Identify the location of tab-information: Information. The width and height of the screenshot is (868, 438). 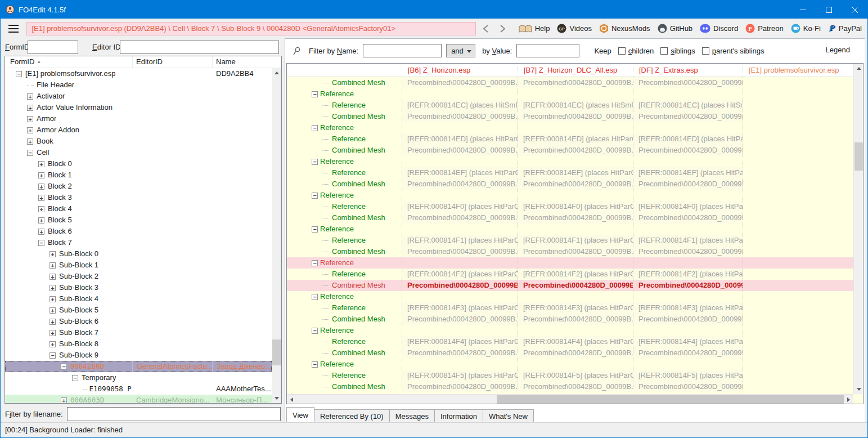
(459, 415).